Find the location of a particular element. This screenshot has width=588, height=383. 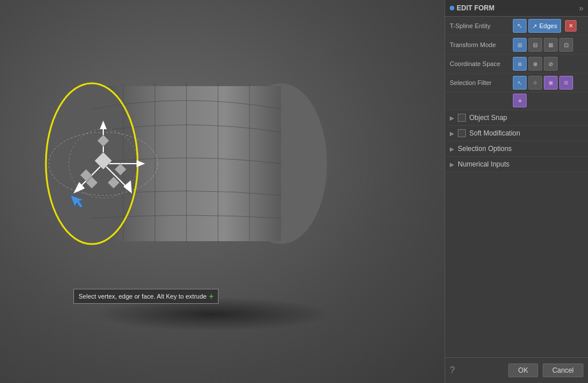

selection-filter-extra-controls: ◈ is located at coordinates (520, 100).